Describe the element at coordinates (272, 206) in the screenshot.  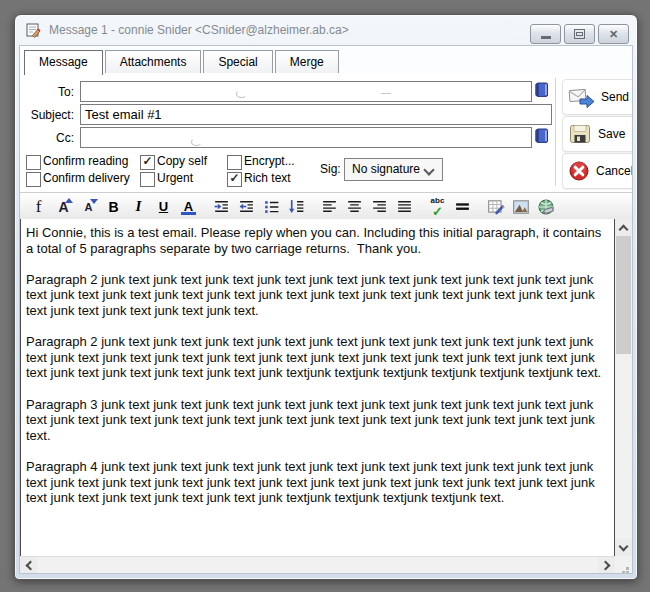
I see `bullet-list-icon` at that location.